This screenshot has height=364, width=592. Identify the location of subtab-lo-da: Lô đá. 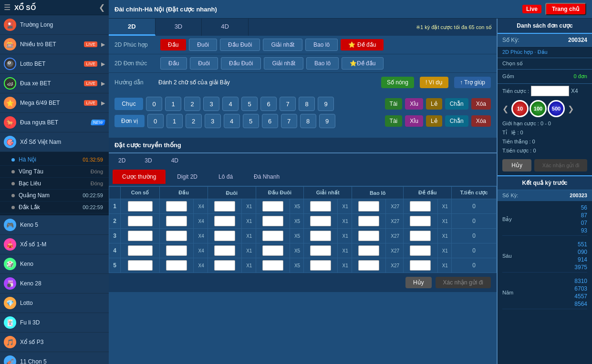
(226, 177).